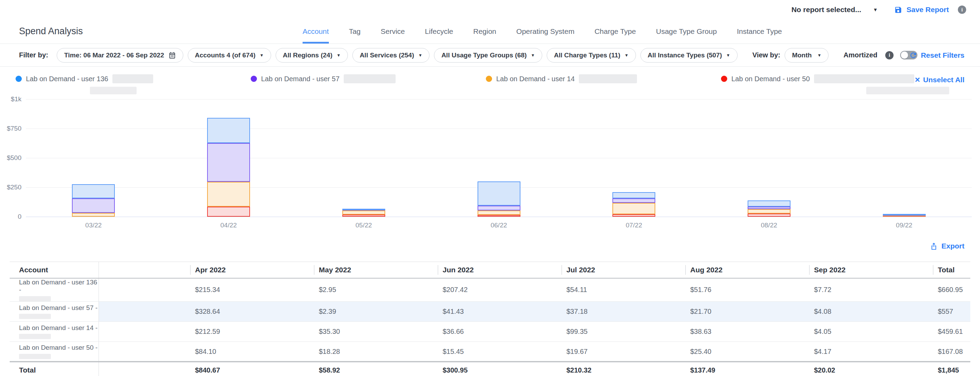  What do you see at coordinates (54, 290) in the screenshot?
I see `account-cell: Lab on Demand - user 136 -` at bounding box center [54, 290].